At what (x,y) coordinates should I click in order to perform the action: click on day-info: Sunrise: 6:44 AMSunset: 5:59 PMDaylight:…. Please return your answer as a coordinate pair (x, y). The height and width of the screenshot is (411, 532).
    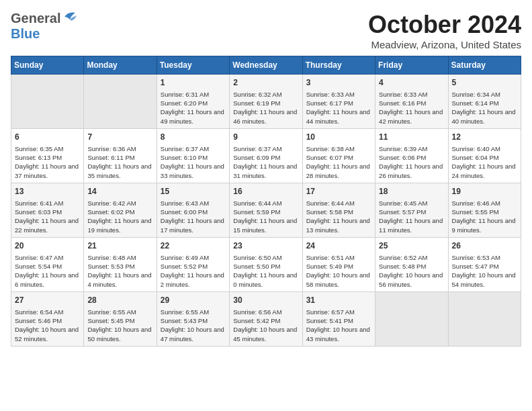
    Looking at the image, I should click on (266, 216).